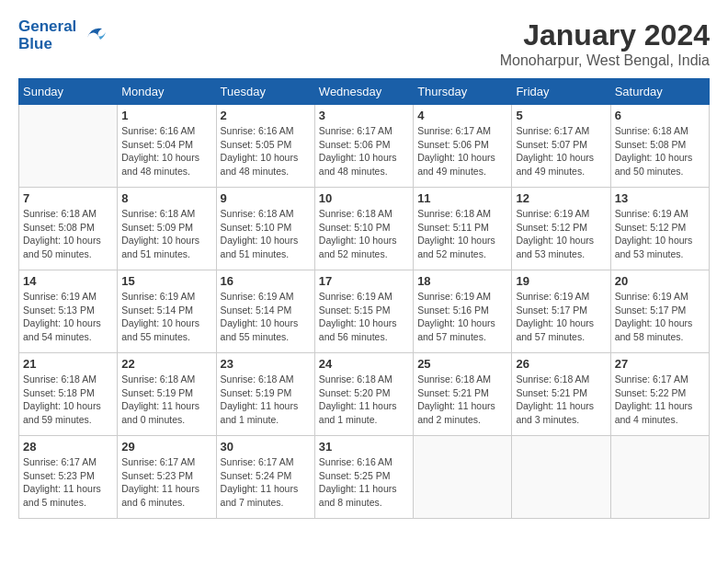  I want to click on calendar-week-row: 21Sunrise: 6:18 AM Sunset: 5:18 PM Dayli…, so click(364, 395).